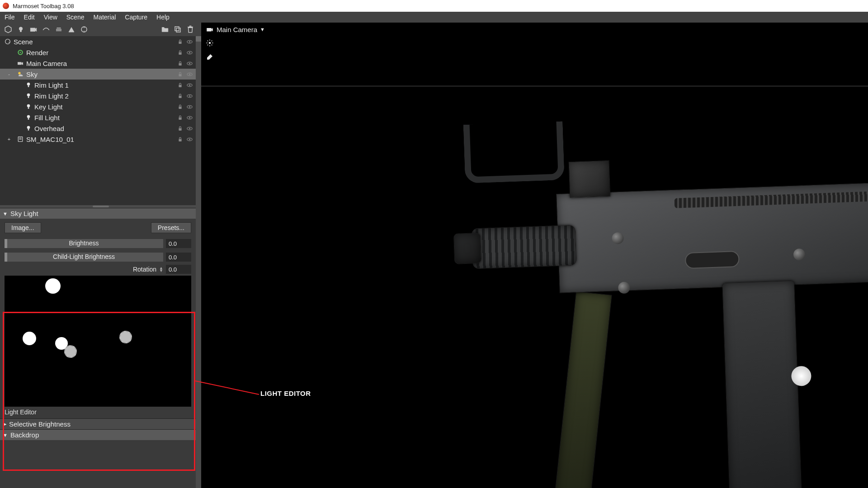 The height and width of the screenshot is (488, 868). Describe the element at coordinates (179, 257) in the screenshot. I see `child-brightness-value: 0.0` at that location.